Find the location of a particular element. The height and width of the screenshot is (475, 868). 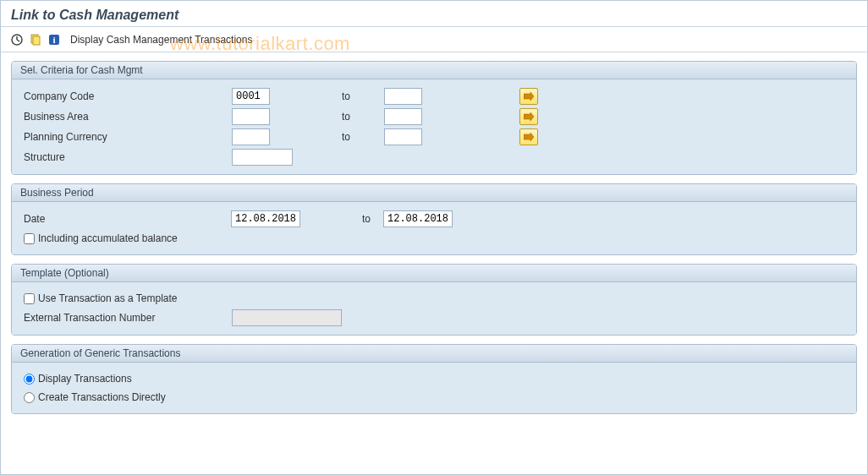

panel-business-period-title: Business Period is located at coordinates (434, 193).